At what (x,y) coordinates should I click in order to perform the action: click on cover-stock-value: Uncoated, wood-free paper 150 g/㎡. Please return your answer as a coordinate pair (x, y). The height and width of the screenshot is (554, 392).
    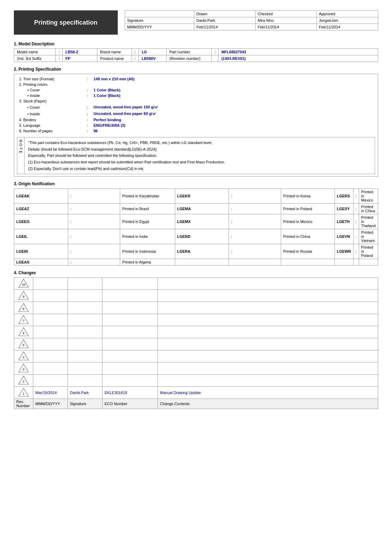
    Looking at the image, I should click on (233, 107).